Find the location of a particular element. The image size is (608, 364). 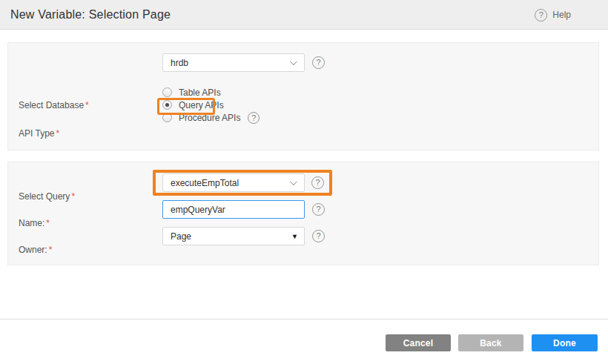

owner-value: Page is located at coordinates (231, 236).